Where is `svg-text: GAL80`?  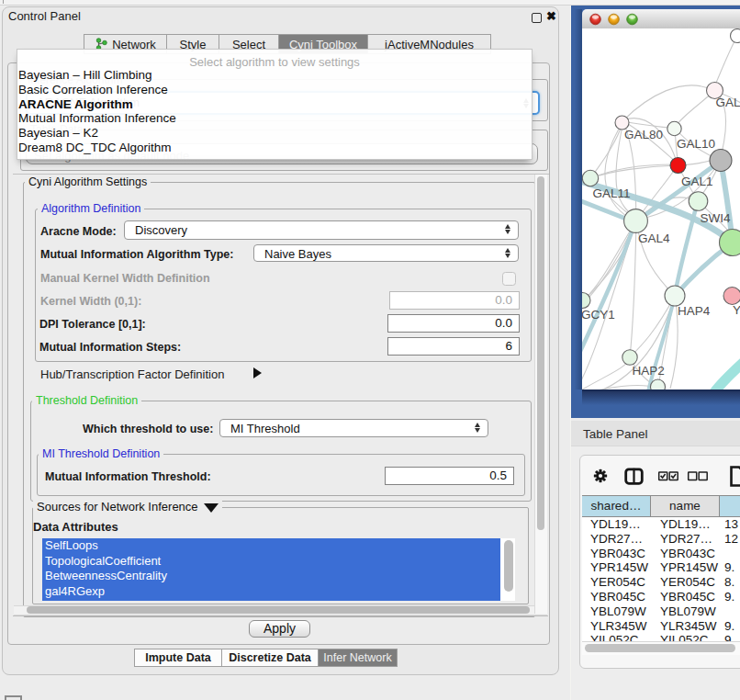
svg-text: GAL80 is located at coordinates (644, 134).